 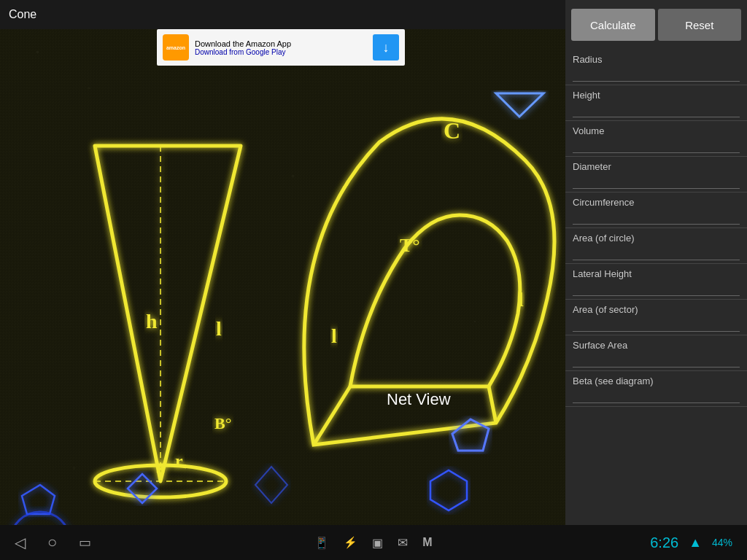 What do you see at coordinates (657, 210) in the screenshot?
I see `field-row-circumference: Circumference` at bounding box center [657, 210].